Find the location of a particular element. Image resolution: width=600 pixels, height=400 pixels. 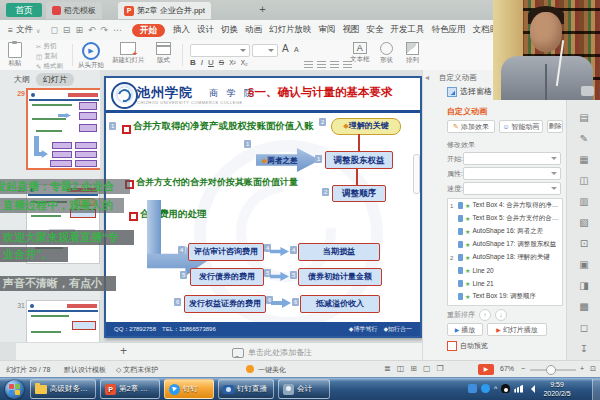

align-left-icon is located at coordinates (308, 64).